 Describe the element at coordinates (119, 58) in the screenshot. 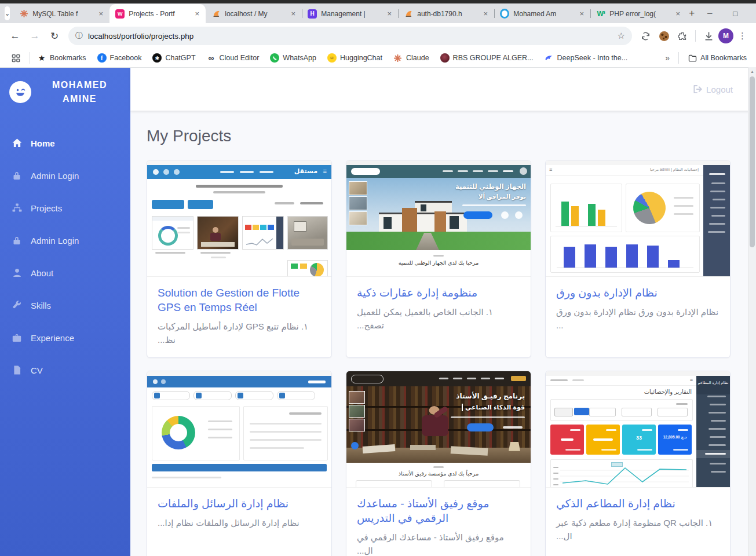

I see `bookmark-item: f Facebook` at that location.